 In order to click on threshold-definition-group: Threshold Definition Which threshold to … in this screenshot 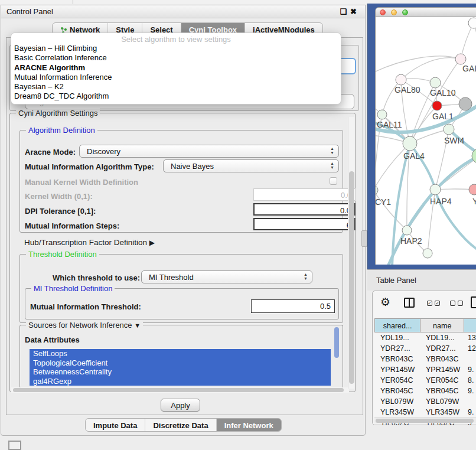, I will do `click(181, 288)`.